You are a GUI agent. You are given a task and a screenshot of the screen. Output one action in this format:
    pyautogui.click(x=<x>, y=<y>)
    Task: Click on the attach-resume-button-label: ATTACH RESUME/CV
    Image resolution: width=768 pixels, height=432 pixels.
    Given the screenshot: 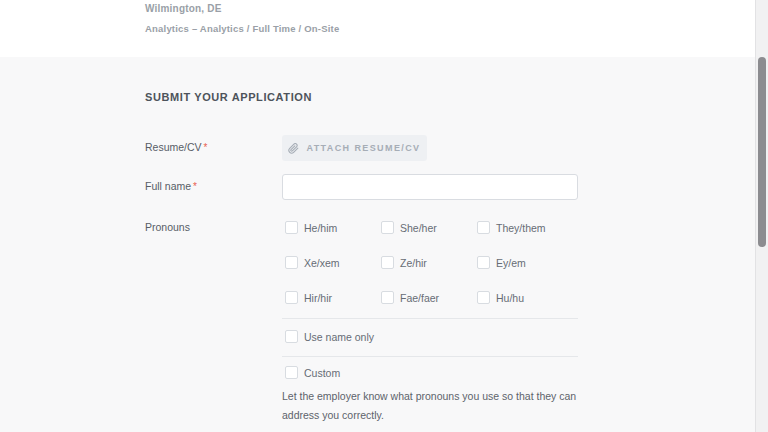 What is the action you would take?
    pyautogui.click(x=363, y=148)
    